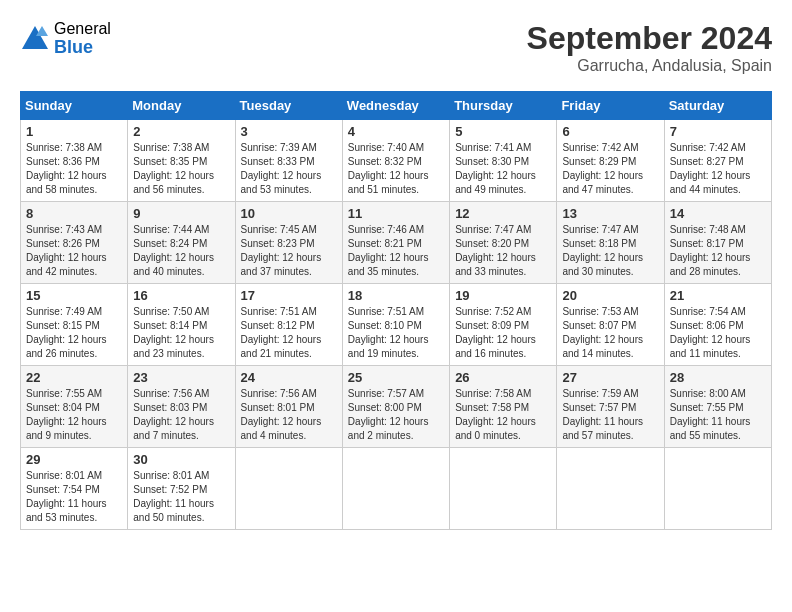 Image resolution: width=792 pixels, height=612 pixels. I want to click on calendar-day-cell: 7 Sunrise: 7:42 AMSunset: 8:27 PMDayligh…, so click(718, 161).